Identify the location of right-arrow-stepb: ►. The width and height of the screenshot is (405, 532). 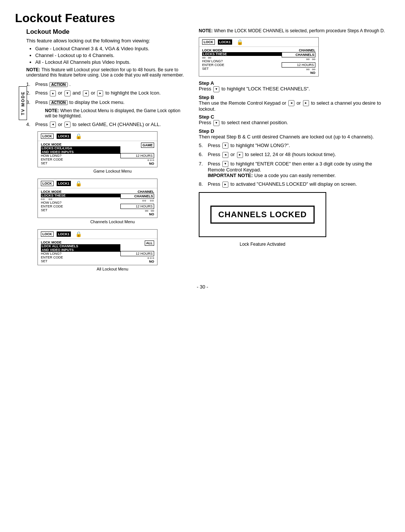
(306, 103).